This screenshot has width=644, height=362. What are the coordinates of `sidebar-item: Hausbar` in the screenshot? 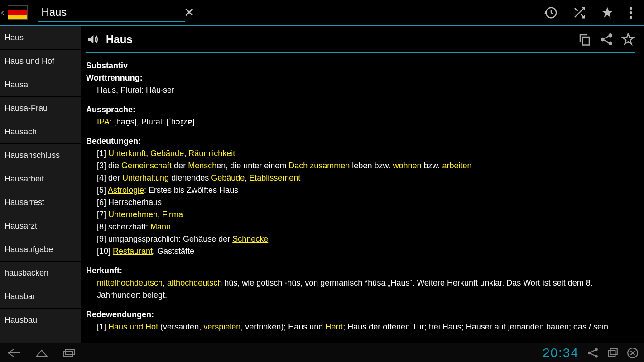 It's located at (40, 297).